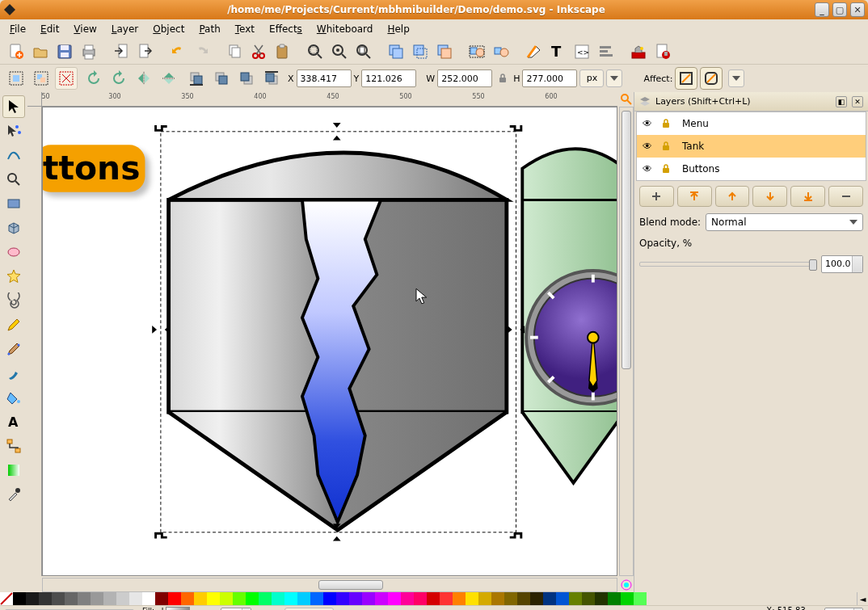 Image resolution: width=868 pixels, height=610 pixels. I want to click on flip-vertical-button, so click(169, 78).